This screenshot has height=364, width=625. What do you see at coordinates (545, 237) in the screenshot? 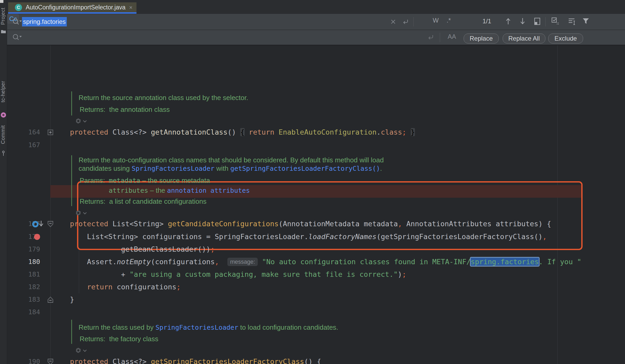
I see `code-token: ,` at bounding box center [545, 237].